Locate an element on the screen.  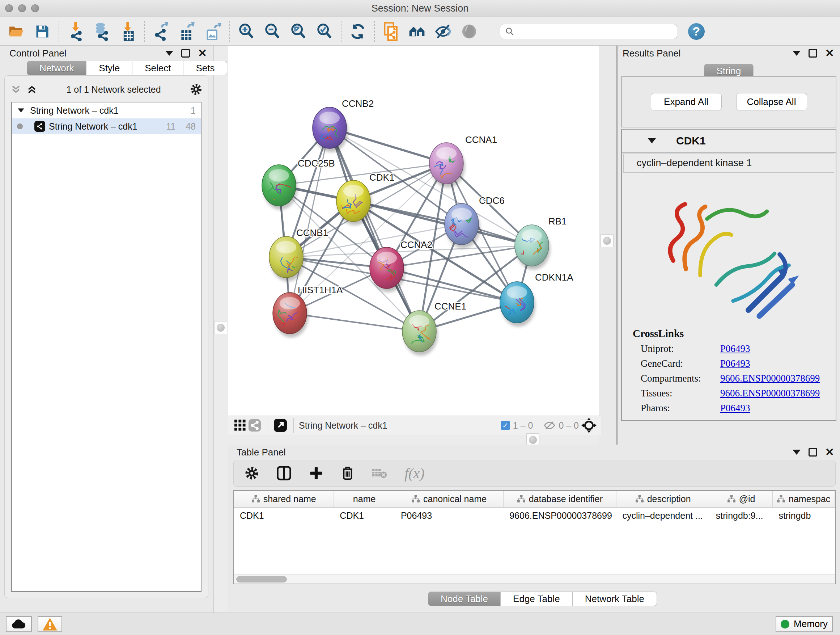
table-panel-close-icon: ✕ is located at coordinates (830, 452).